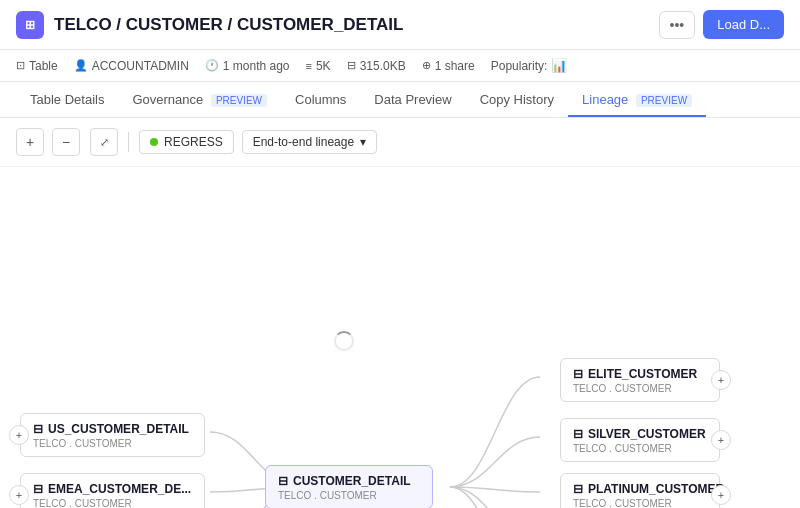 The height and width of the screenshot is (508, 800). Describe the element at coordinates (200, 100) in the screenshot. I see `tab-governance: Governance PREVIEW` at that location.